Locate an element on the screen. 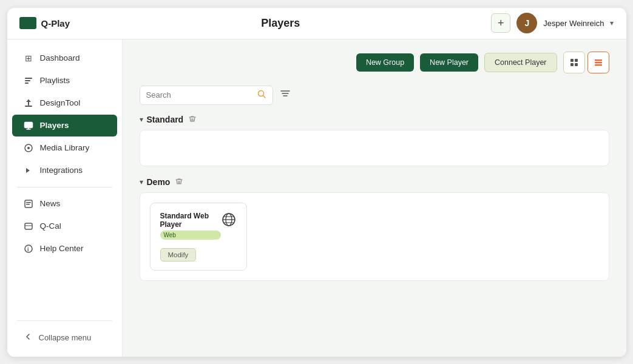 The image size is (633, 364). sidebar-item-label: DesignTool is located at coordinates (61, 103).